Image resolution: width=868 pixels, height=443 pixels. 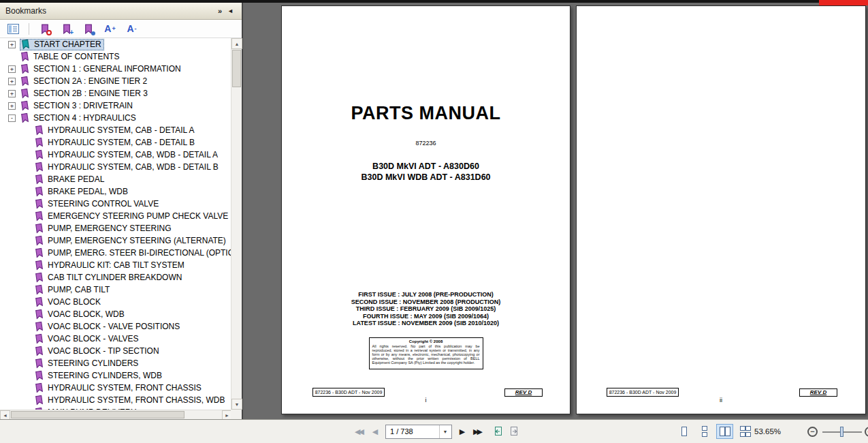 What do you see at coordinates (97, 204) in the screenshot?
I see `bookmark-entry: STEERING CONTROL VALVE` at bounding box center [97, 204].